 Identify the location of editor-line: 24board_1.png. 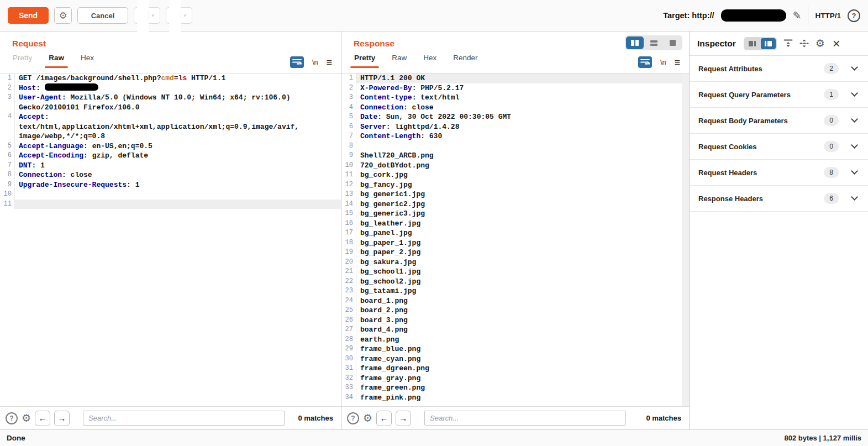
(515, 301).